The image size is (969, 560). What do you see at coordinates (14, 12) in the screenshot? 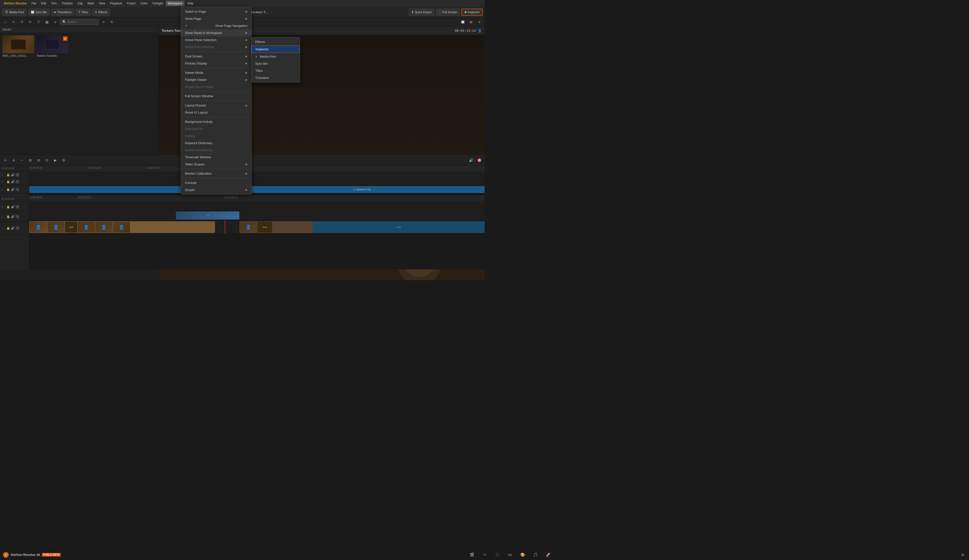
I see `media-pool-btn: 🎬 Media Pool` at bounding box center [14, 12].